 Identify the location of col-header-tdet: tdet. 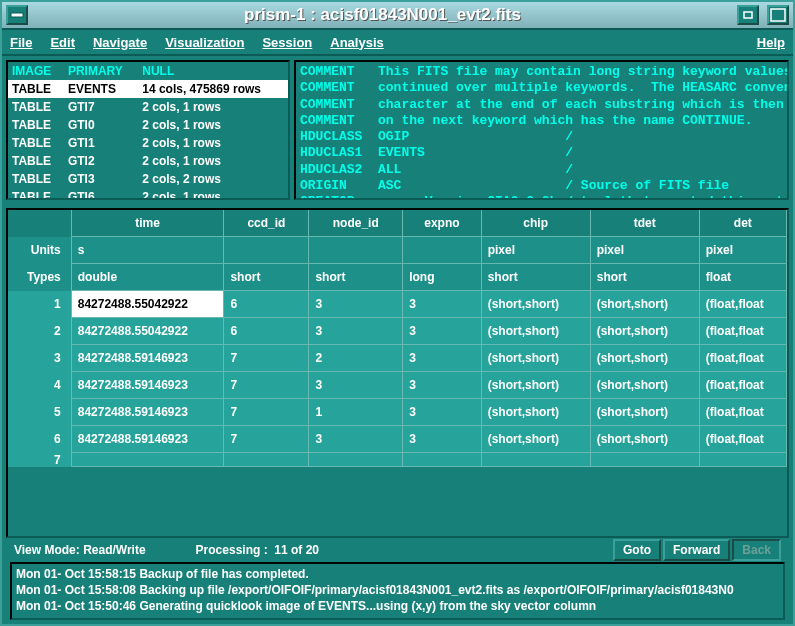
(644, 224).